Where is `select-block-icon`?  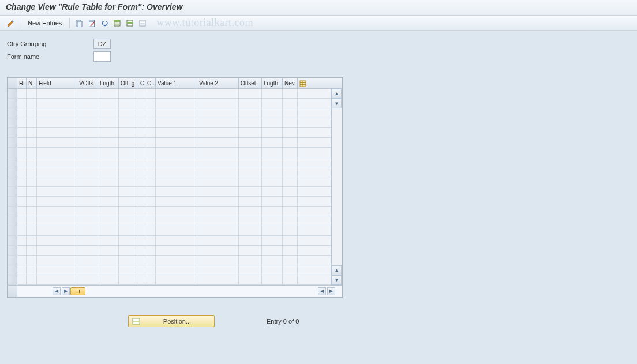
select-block-icon is located at coordinates (130, 23).